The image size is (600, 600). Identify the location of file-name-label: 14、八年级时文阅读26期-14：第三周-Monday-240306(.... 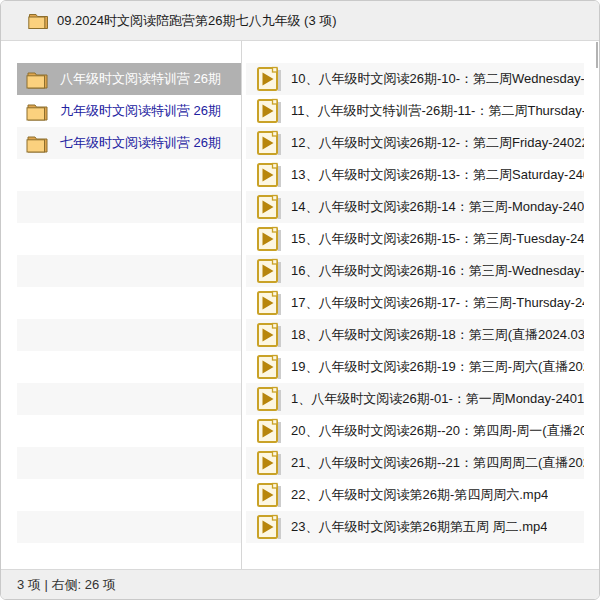
(438, 207).